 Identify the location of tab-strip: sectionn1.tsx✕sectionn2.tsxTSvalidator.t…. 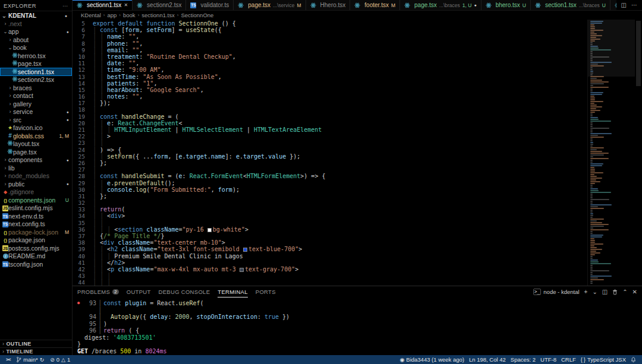
(345, 5).